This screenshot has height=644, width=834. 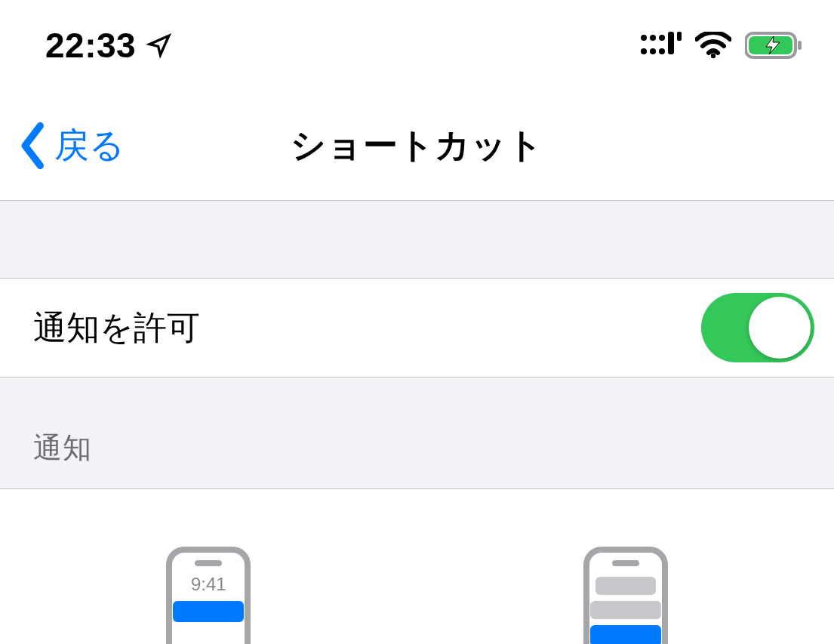 I want to click on preview-notification-center, so click(x=626, y=595).